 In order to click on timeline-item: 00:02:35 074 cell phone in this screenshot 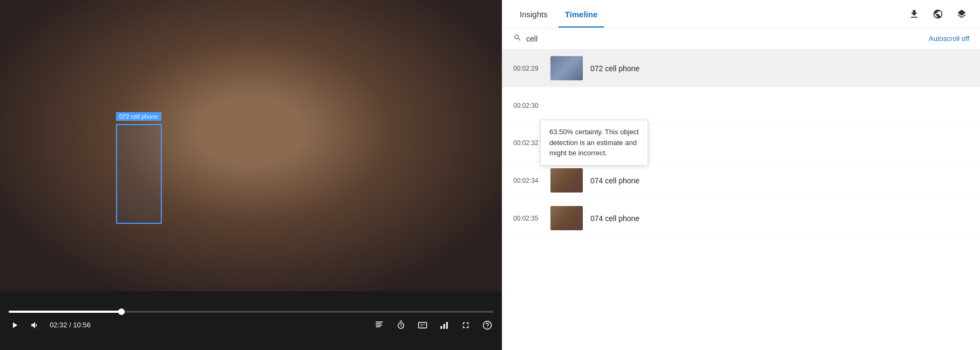, I will do `click(741, 218)`.